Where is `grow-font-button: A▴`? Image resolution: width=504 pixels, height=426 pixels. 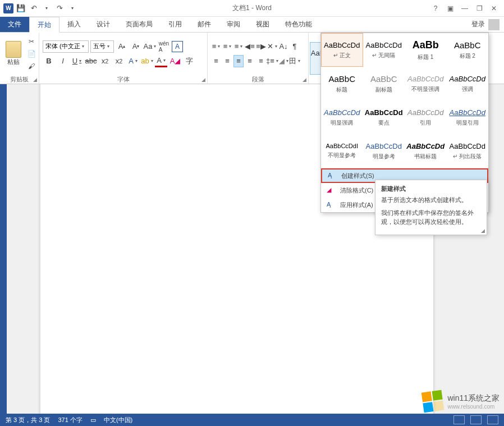 grow-font-button: A▴ is located at coordinates (122, 47).